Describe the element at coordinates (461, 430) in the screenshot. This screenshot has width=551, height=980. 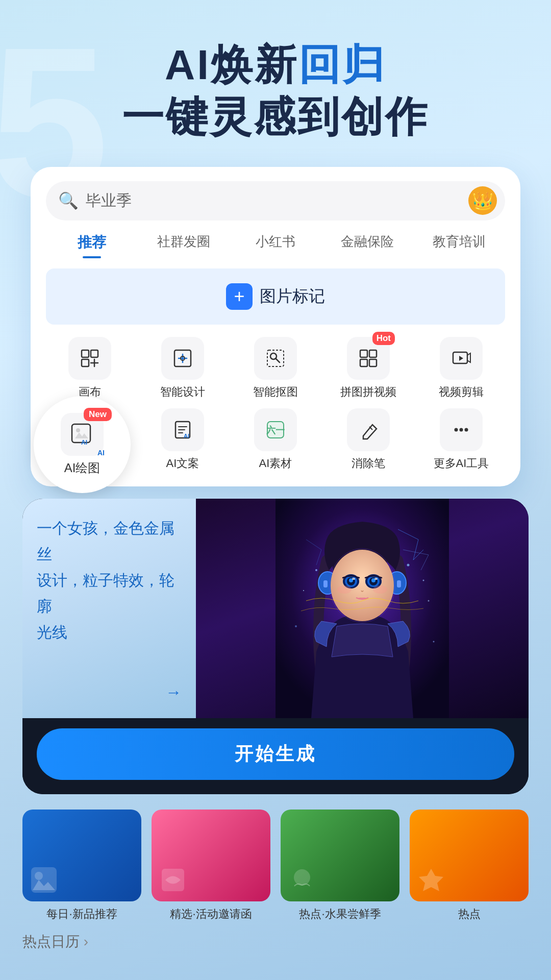
I see `tool-more-ai-icon` at that location.